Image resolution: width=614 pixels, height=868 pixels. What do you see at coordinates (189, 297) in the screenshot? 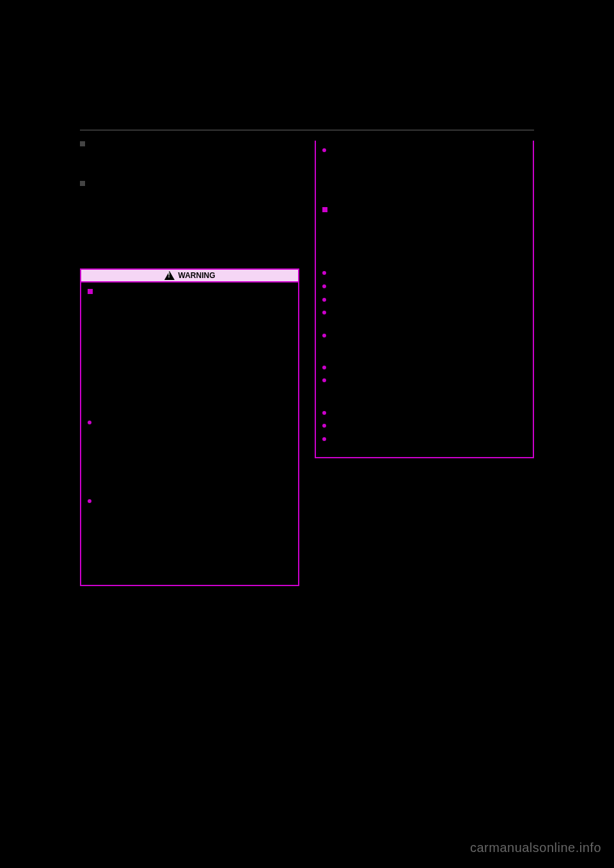
I see `warning-section-title: Before using dynamic radar cruise contro…` at bounding box center [189, 297].